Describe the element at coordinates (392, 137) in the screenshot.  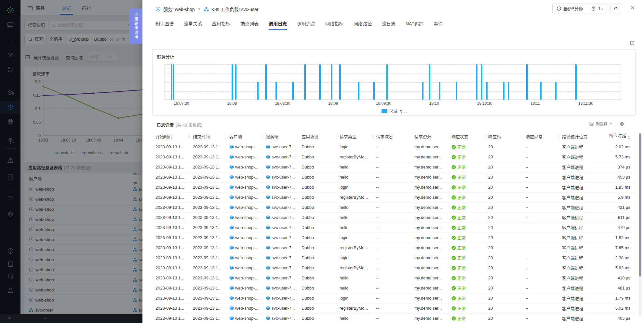
I see `log-column-header-6: 请求域名` at that location.